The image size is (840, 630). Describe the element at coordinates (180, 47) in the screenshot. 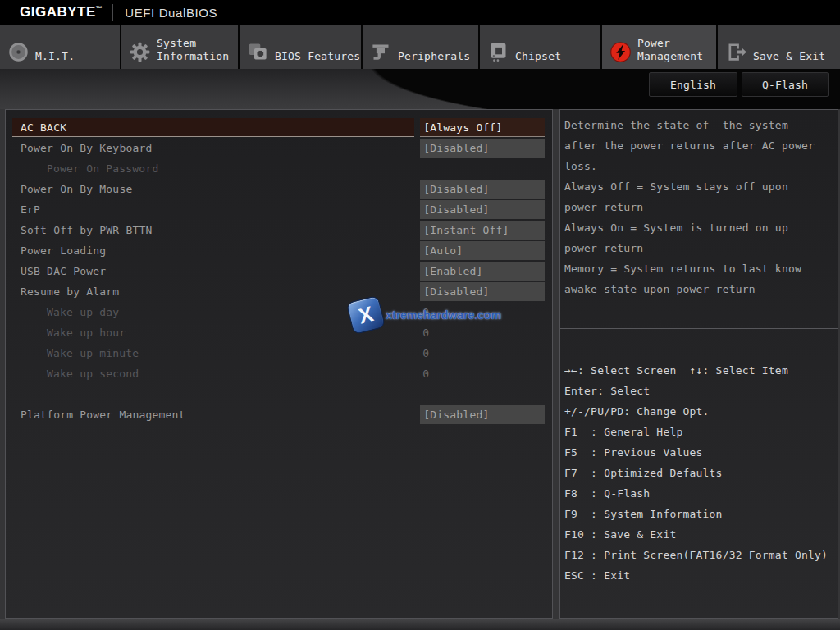

I see `tab-system-information: System Information` at that location.